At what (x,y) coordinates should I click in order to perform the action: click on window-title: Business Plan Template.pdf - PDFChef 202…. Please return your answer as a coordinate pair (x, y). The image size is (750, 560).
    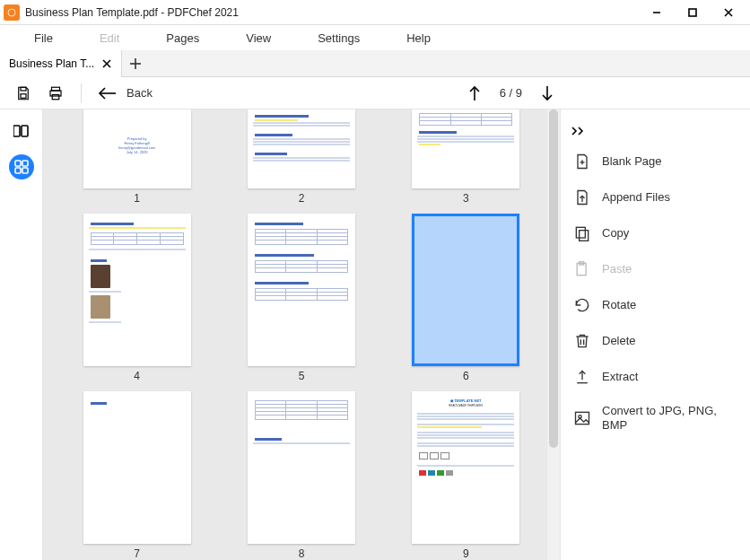
    Looking at the image, I should click on (332, 13).